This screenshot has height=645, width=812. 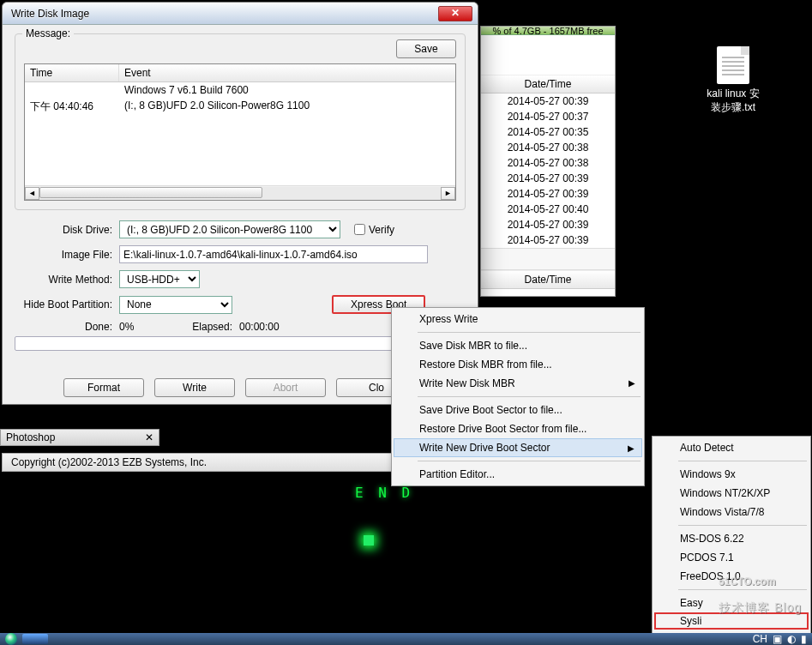 What do you see at coordinates (67, 230) in the screenshot?
I see `disk-drive-label: Disk Drive:` at bounding box center [67, 230].